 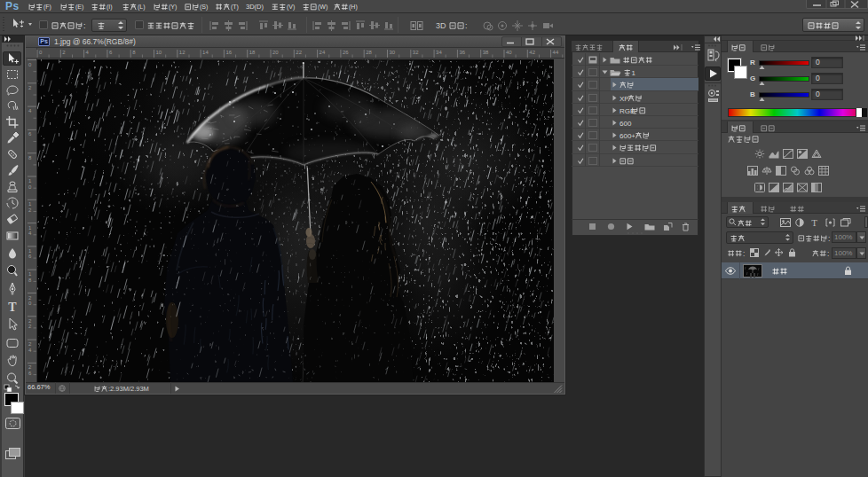 What do you see at coordinates (415, 52) in the screenshot?
I see `svg-text: 32` at bounding box center [415, 52].